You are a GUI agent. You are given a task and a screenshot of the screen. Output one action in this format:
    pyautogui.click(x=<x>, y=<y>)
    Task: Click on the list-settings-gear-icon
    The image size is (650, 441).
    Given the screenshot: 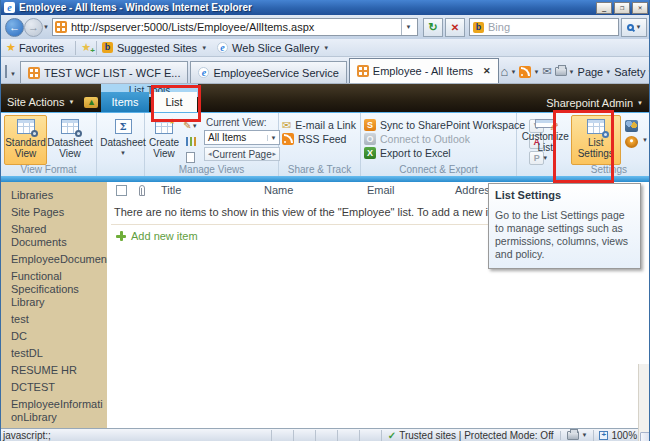 What is the action you would take?
    pyautogui.click(x=596, y=126)
    